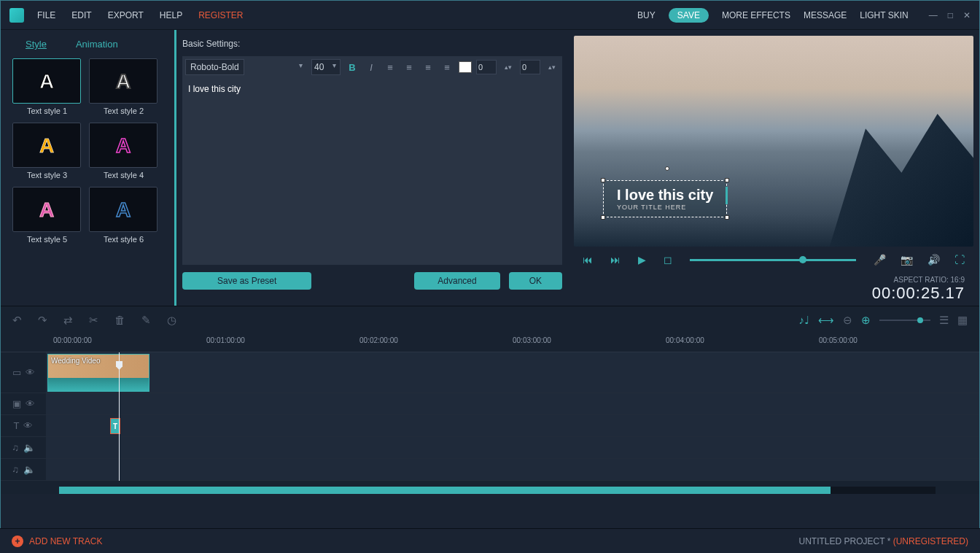  Describe the element at coordinates (513, 404) in the screenshot. I see `overlay-track` at that location.